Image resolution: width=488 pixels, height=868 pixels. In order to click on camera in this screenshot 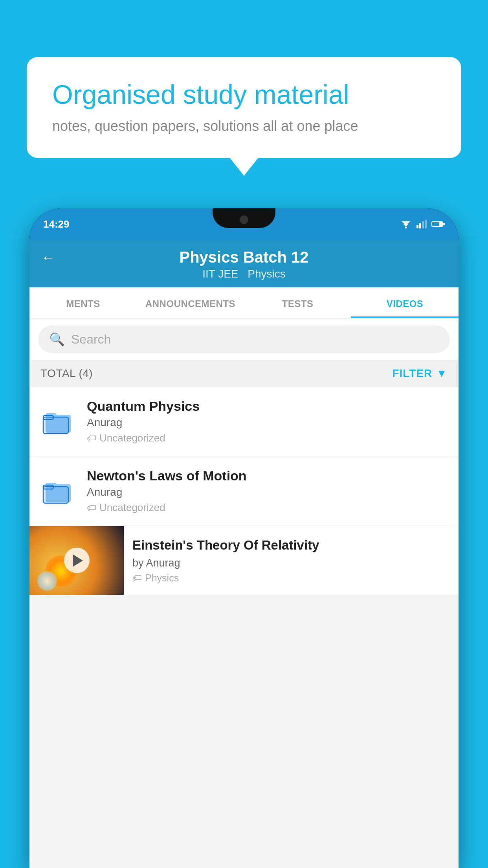, I will do `click(244, 220)`.